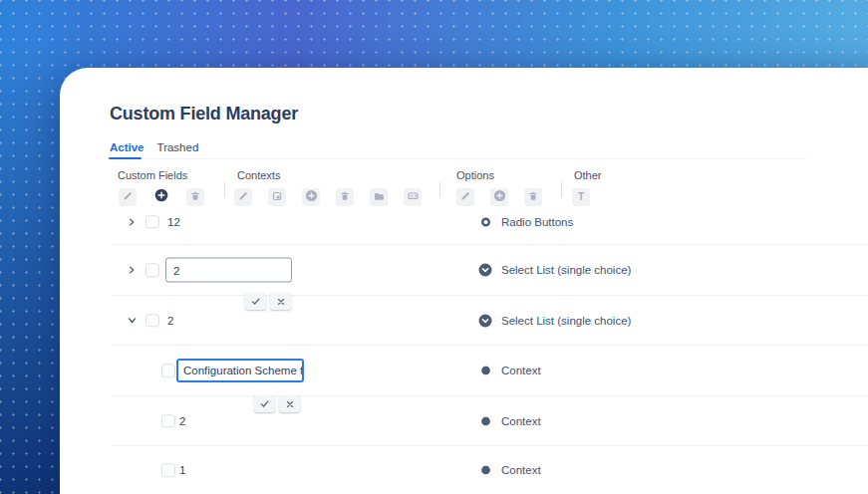 The image size is (868, 494). I want to click on table-row: 1 Context, so click(490, 470).